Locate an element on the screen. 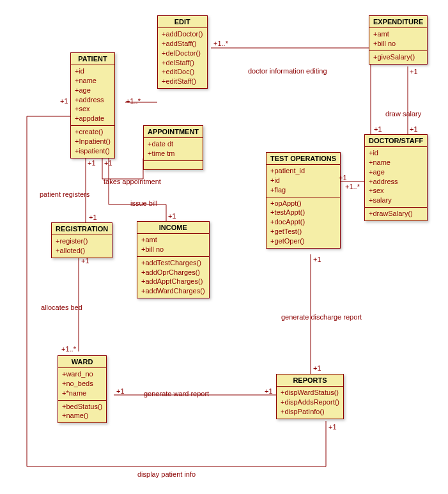 This screenshot has height=494, width=448. op: +Inpatient() is located at coordinates (93, 142).